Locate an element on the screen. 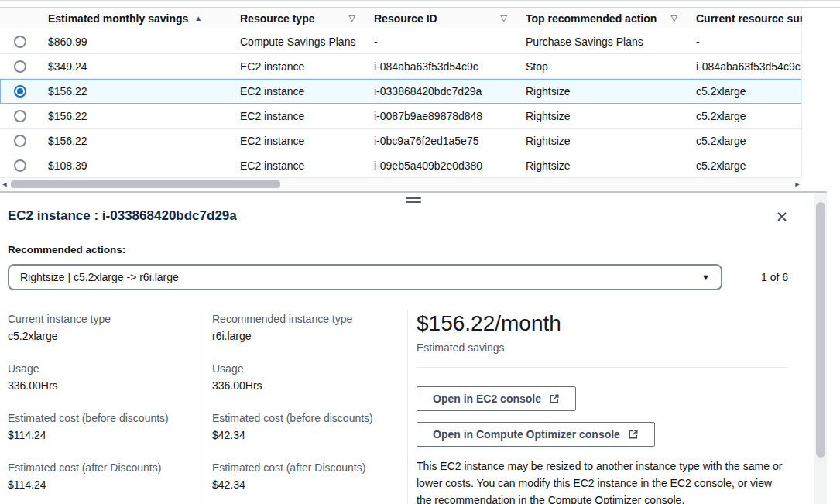 The width and height of the screenshot is (840, 504). cell-top-recommended-action: Stop is located at coordinates (603, 67).